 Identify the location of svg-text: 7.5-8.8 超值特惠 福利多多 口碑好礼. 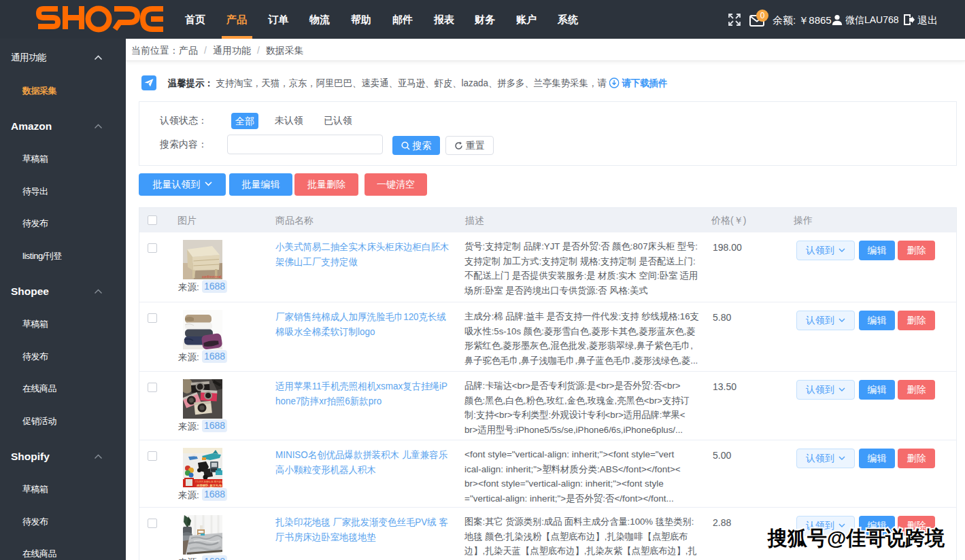
(209, 481).